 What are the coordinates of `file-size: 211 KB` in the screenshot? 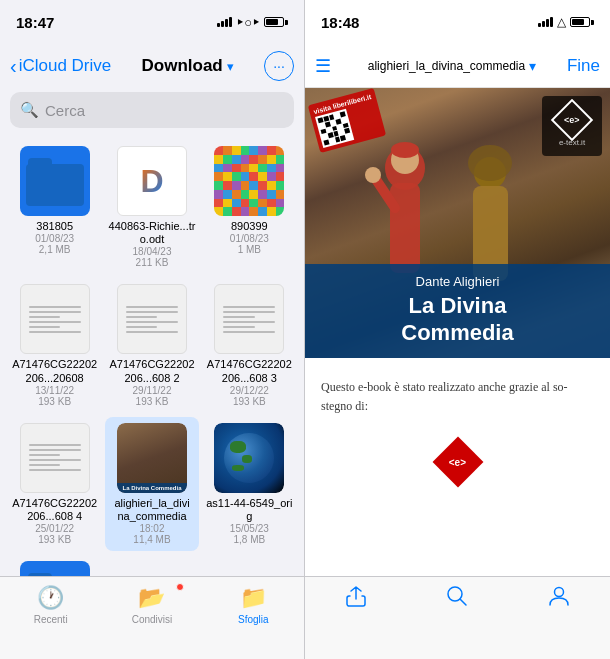 It's located at (152, 262).